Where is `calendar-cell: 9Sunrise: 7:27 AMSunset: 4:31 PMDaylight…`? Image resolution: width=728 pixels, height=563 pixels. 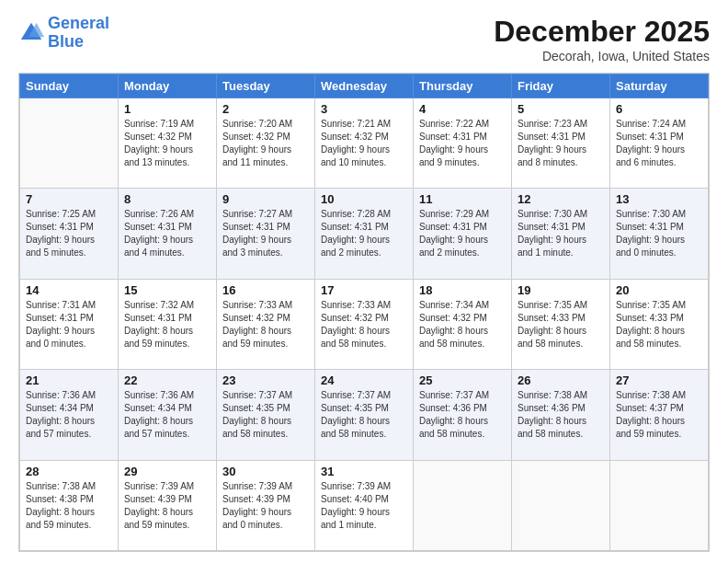 calendar-cell: 9Sunrise: 7:27 AMSunset: 4:31 PMDaylight… is located at coordinates (267, 234).